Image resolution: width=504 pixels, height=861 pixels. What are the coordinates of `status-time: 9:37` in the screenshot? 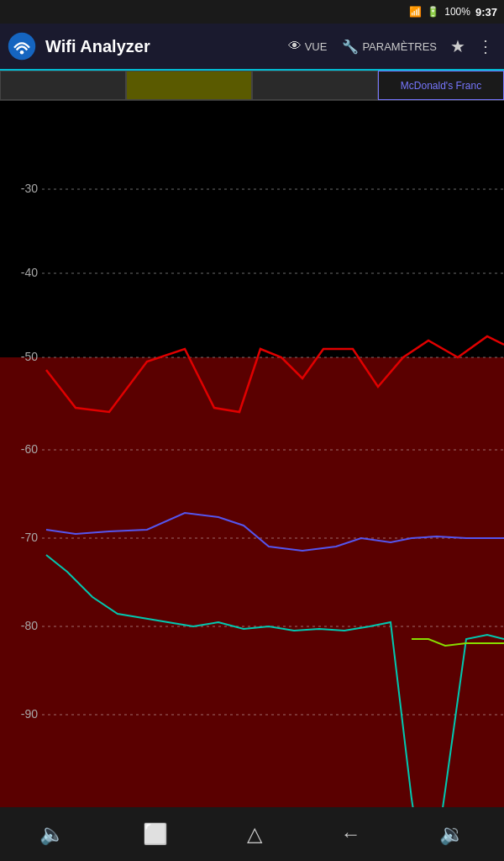 It's located at (486, 12).